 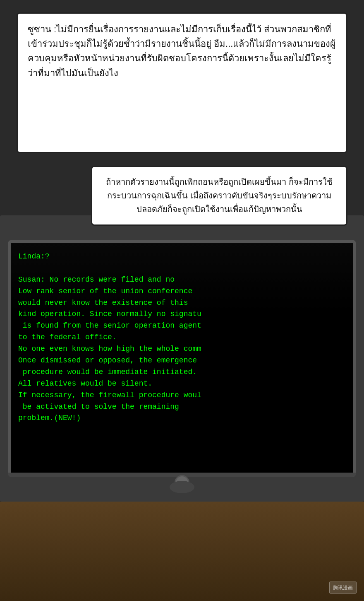 I want to click on bubble2-text: ถ้าหากตัวรายงานนี้ถูกเพิกถอนหรือถูกเปิดเ…, so click(x=219, y=196).